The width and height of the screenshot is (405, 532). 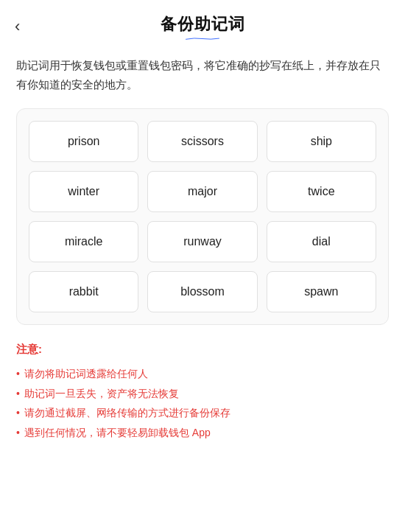 What do you see at coordinates (84, 292) in the screenshot?
I see `mnemonic-word: rabbit` at bounding box center [84, 292].